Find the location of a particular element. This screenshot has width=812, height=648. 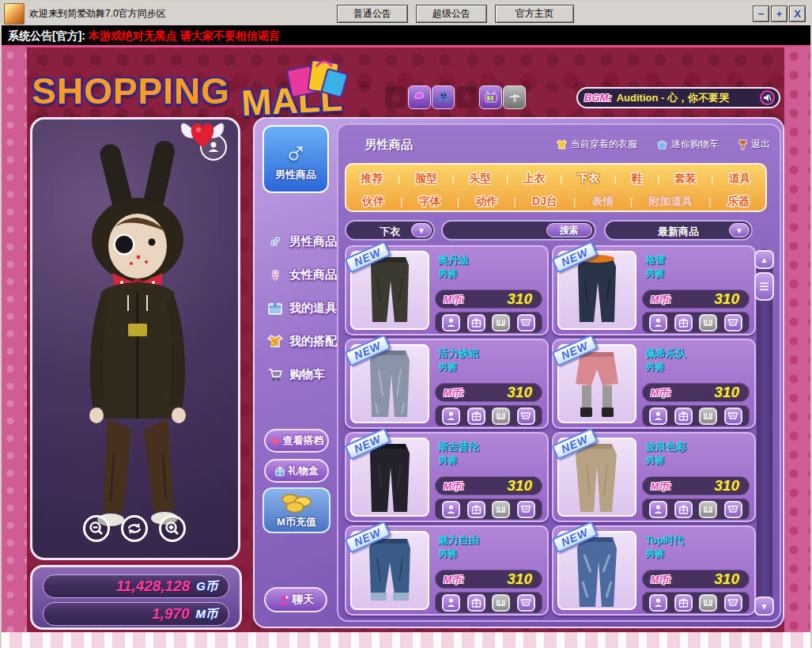

sidebar-item-my-outfits: 我的搭配 is located at coordinates (302, 341).